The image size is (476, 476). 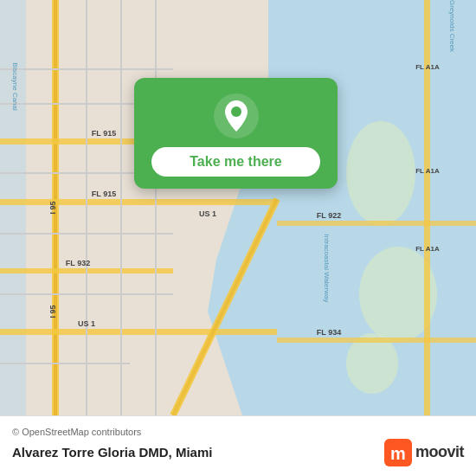 I want to click on action-card: Take me there, so click(x=235, y=133).